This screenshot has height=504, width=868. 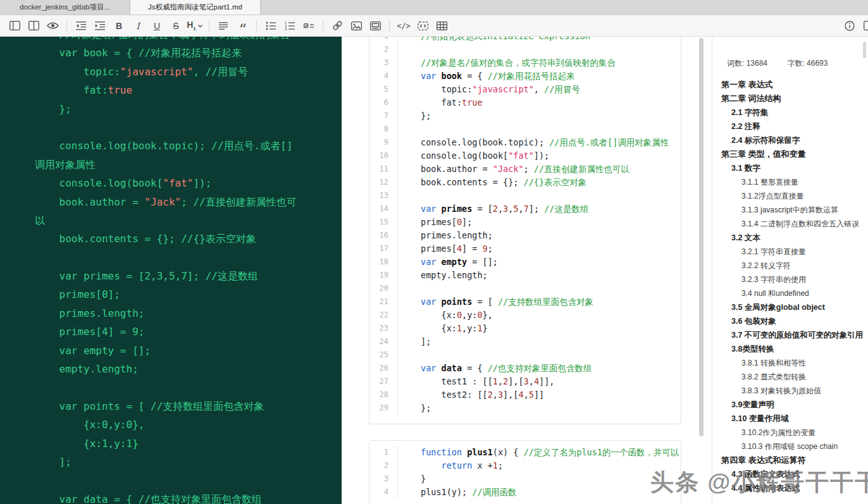 I want to click on task-list-icon, so click(x=309, y=26).